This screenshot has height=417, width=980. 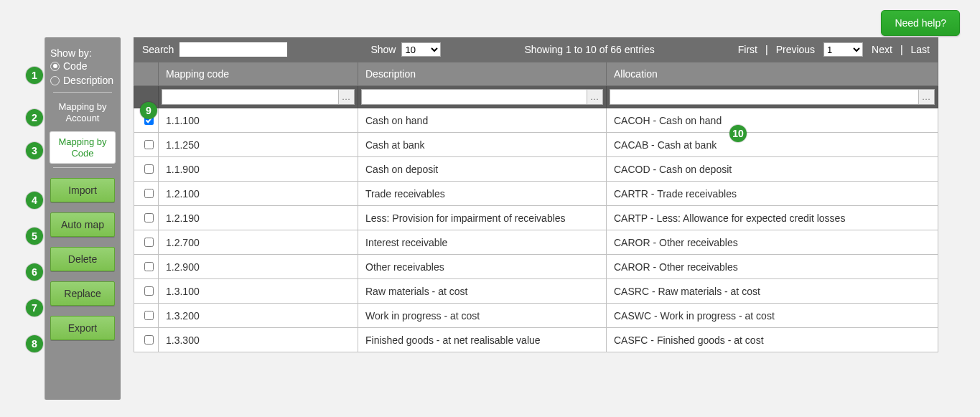 What do you see at coordinates (482, 194) in the screenshot?
I see `cell-description: Trade receivables` at bounding box center [482, 194].